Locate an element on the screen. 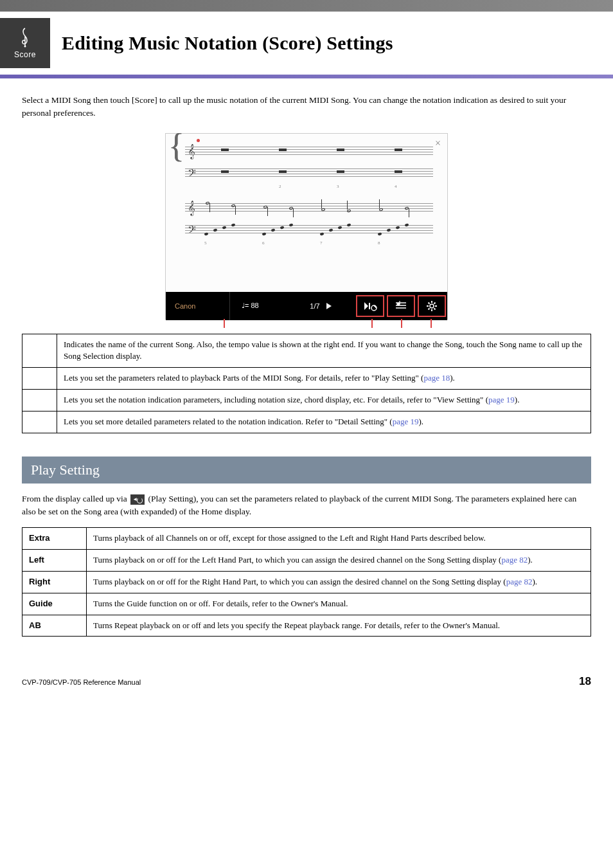 The width and height of the screenshot is (613, 868). table-row: Right Turns playback on or off for the R… is located at coordinates (307, 582).